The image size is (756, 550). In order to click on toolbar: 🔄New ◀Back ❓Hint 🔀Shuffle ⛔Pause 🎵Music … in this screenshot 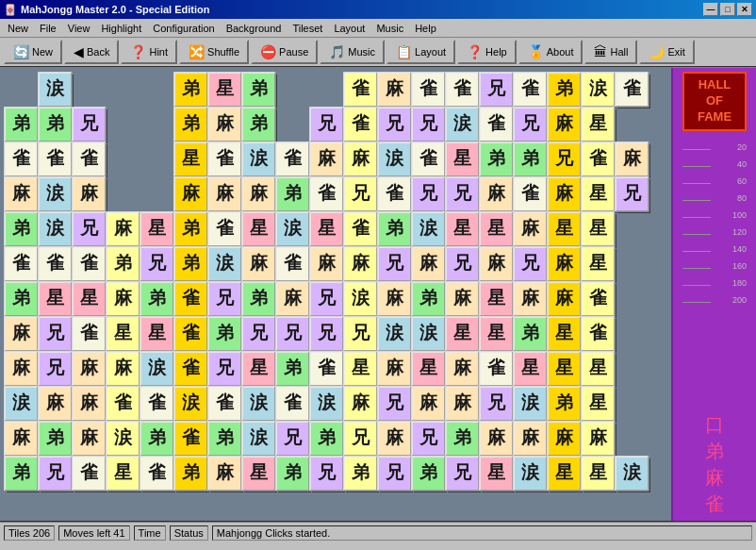, I will do `click(378, 53)`.